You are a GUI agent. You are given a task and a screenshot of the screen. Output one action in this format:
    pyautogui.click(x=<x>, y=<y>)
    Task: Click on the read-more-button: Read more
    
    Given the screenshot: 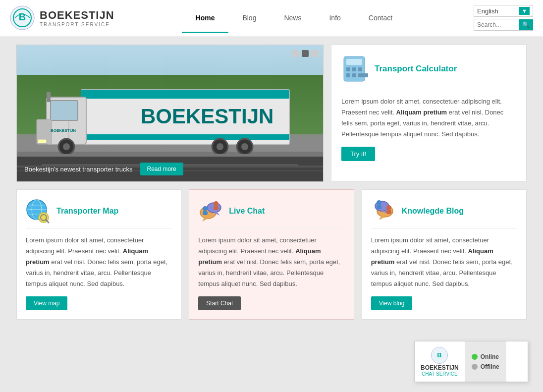 What is the action you would take?
    pyautogui.click(x=162, y=169)
    